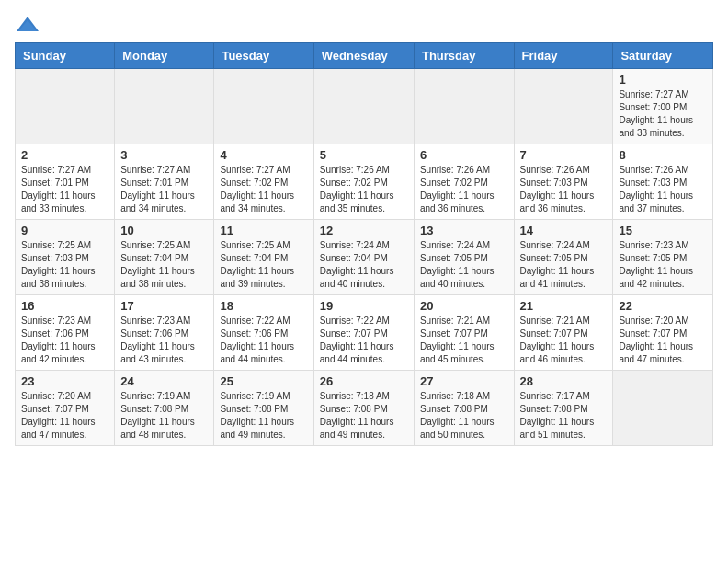 The height and width of the screenshot is (563, 728). What do you see at coordinates (64, 265) in the screenshot?
I see `day-info: Sunrise: 7:25 AMSunset: 7:03 PMDaylight:…` at bounding box center [64, 265].